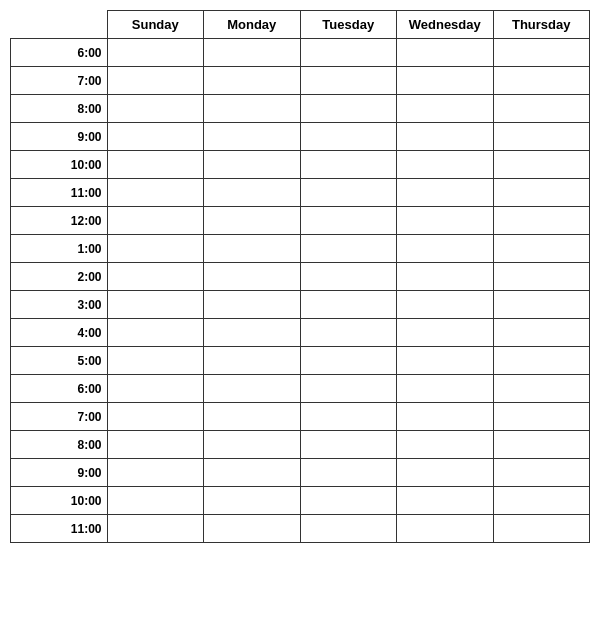 This screenshot has height=640, width=600. I want to click on table-row: 6:00, so click(300, 53).